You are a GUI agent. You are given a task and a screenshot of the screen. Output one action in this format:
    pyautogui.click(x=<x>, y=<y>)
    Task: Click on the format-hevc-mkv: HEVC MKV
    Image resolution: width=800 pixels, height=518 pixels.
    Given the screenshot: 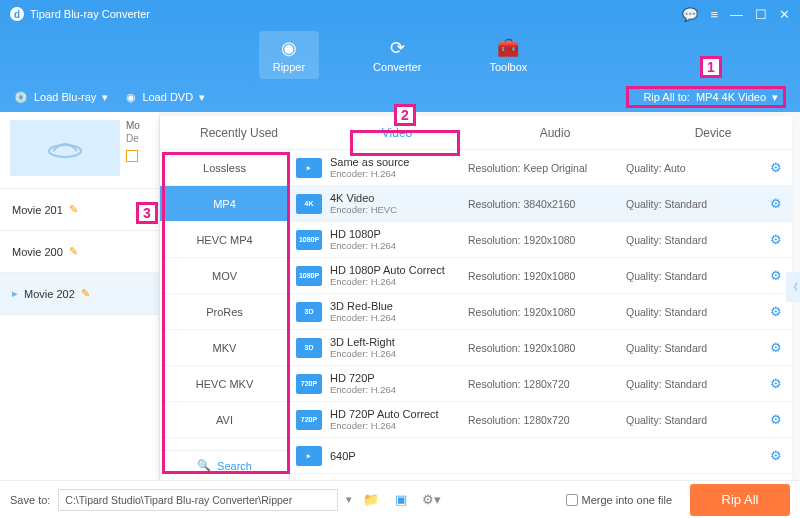 What is the action you would take?
    pyautogui.click(x=224, y=384)
    